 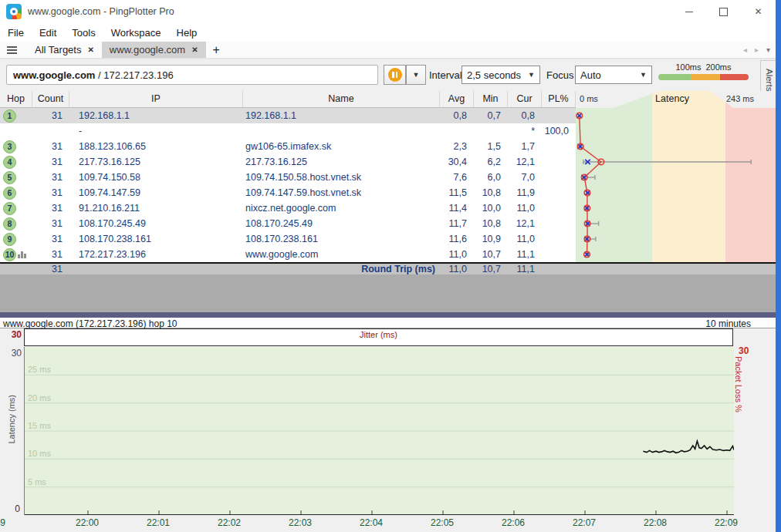 What do you see at coordinates (704, 77) in the screenshot?
I see `latency-color-legend` at bounding box center [704, 77].